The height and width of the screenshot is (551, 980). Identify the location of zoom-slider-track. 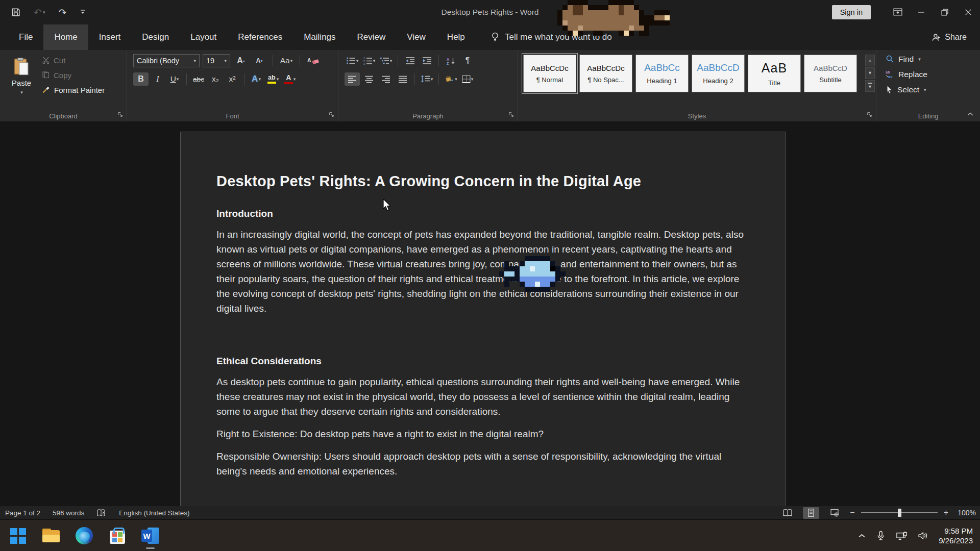
(899, 513).